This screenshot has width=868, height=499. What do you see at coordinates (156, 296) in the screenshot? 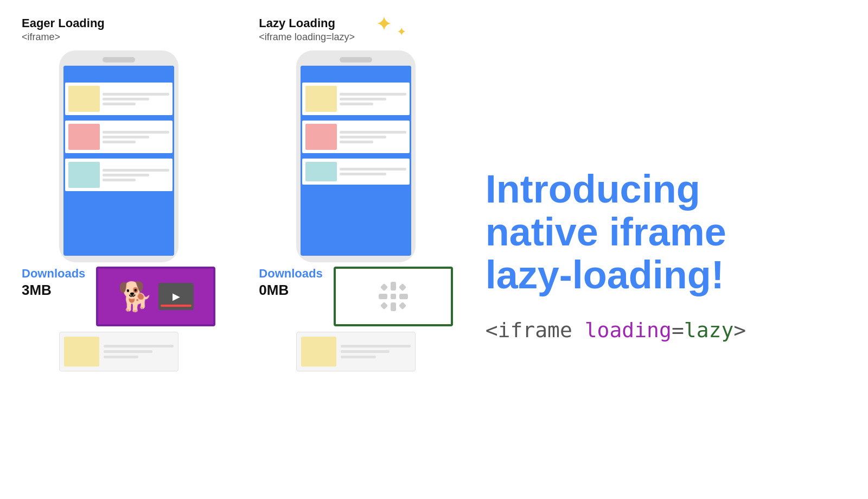
I see `purple-content: 🐕 ▶` at bounding box center [156, 296].